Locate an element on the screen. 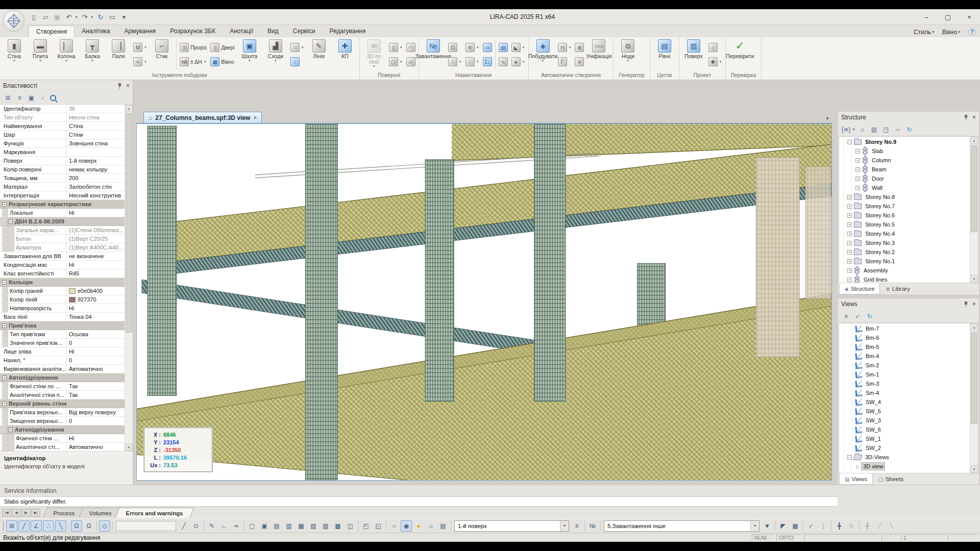 This screenshot has height=551, width=980. ribbon-tab-5: Вид is located at coordinates (273, 32).